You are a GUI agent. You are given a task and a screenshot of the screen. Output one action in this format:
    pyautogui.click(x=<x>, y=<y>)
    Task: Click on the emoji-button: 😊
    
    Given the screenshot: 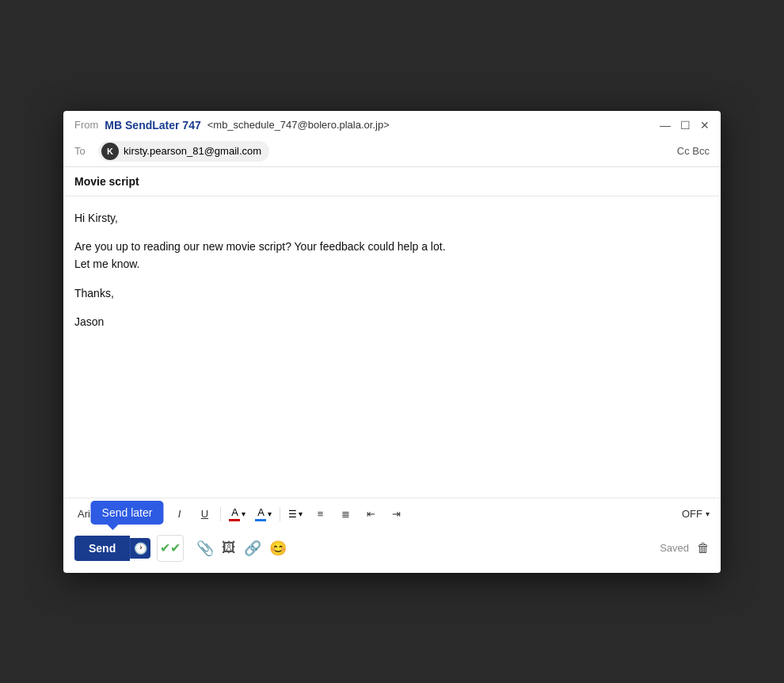 What is the action you would take?
    pyautogui.click(x=278, y=548)
    